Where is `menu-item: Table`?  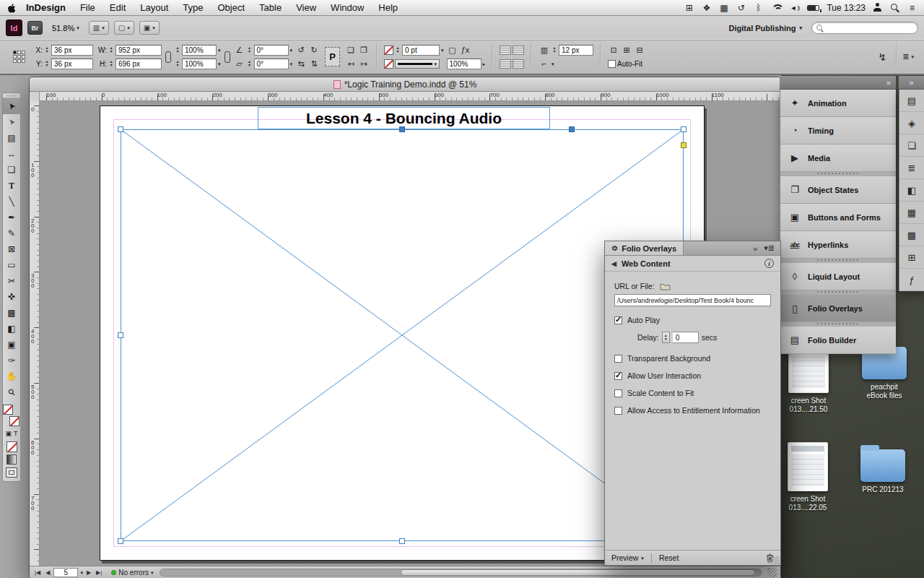
menu-item: Table is located at coordinates (270, 7).